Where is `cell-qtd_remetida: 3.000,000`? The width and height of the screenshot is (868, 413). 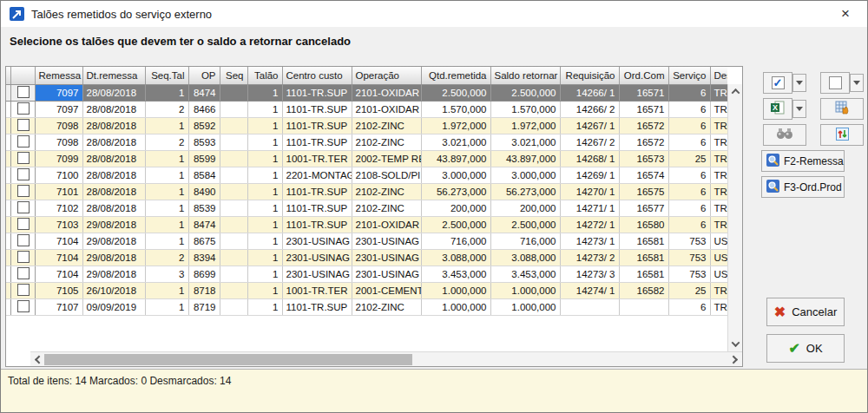
cell-qtd_remetida: 3.000,000 is located at coordinates (456, 175).